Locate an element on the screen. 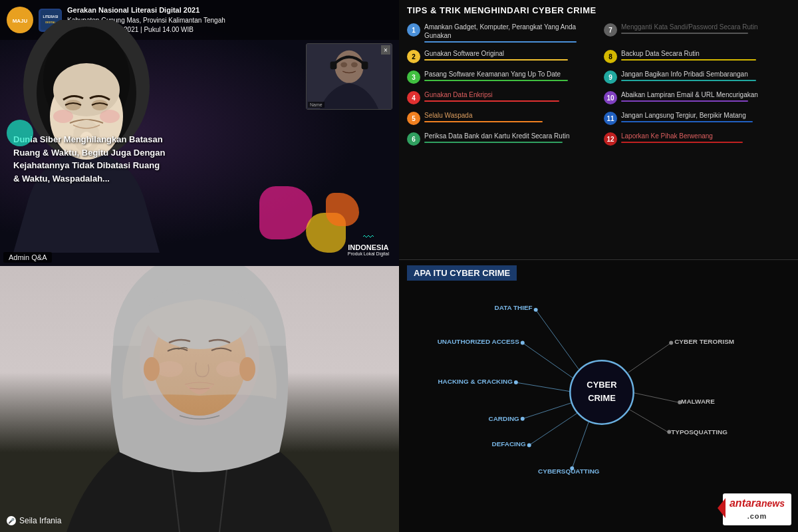  tip-item-1: 1 Amankan Gadget, Komputer, Perangkat Ya… is located at coordinates (500, 33).